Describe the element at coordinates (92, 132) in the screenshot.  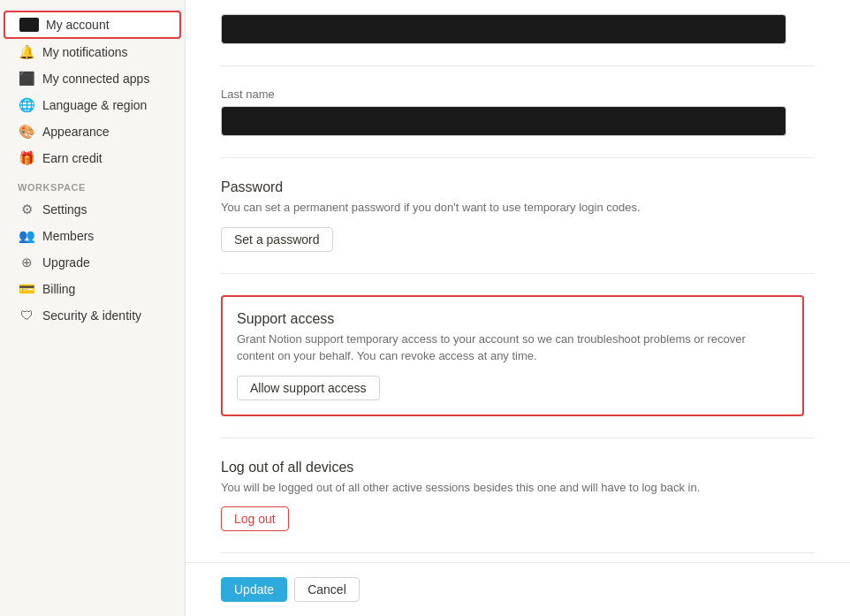
I see `sidebar-item-appearance: 🎨 Appearance` at that location.